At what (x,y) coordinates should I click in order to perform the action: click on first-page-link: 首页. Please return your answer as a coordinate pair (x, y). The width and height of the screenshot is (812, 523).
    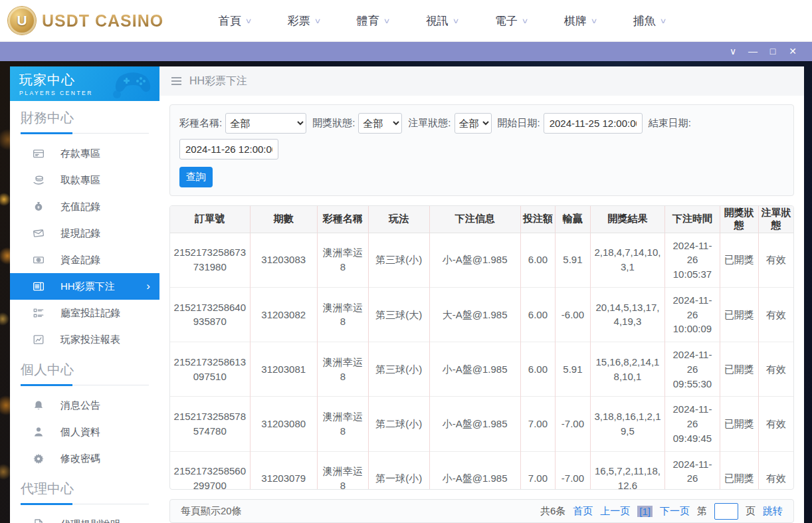
    Looking at the image, I should click on (583, 512).